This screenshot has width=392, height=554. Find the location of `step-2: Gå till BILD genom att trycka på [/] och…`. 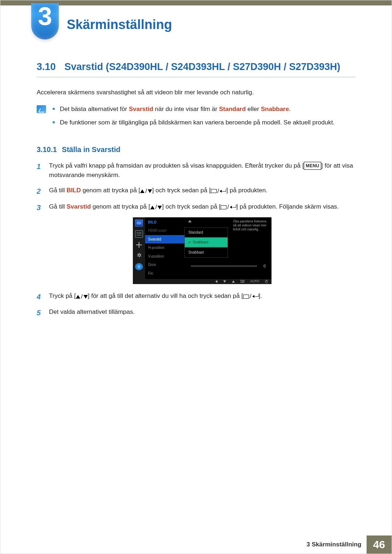

step-2: Gå till BILD genom att trycka på [/] och… is located at coordinates (196, 191).